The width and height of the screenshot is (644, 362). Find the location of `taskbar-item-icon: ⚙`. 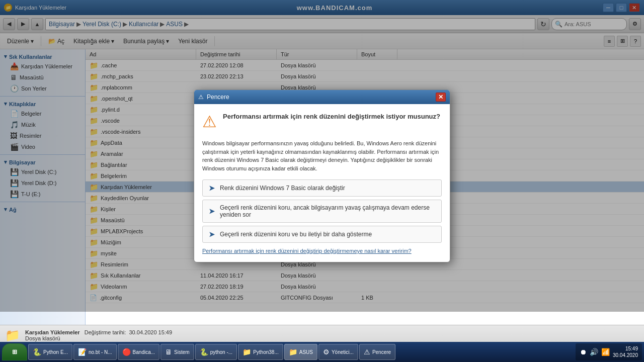

taskbar-item-icon: ⚙ is located at coordinates (326, 352).